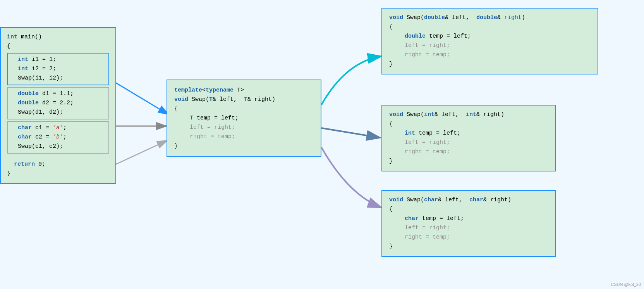 This screenshot has height=289, width=644. Describe the element at coordinates (139, 154) in the screenshot. I see `arrow-char-to-template` at that location.